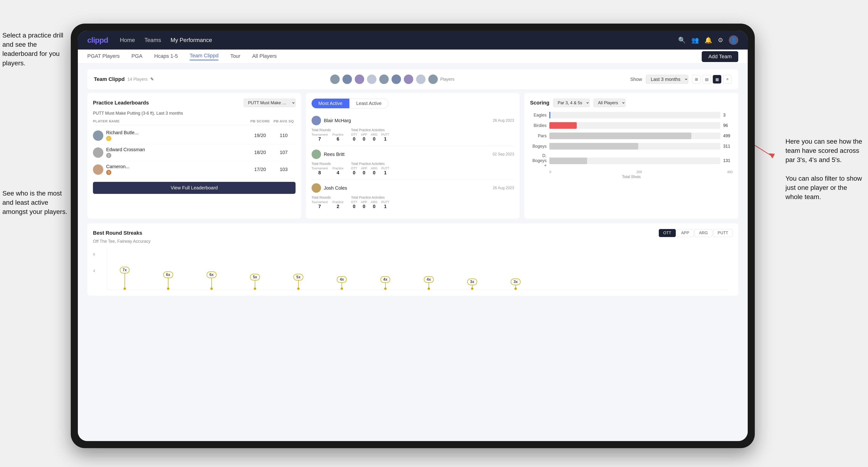  Describe the element at coordinates (393, 40) in the screenshot. I see `nav-items: Home Teams My Performance` at that location.